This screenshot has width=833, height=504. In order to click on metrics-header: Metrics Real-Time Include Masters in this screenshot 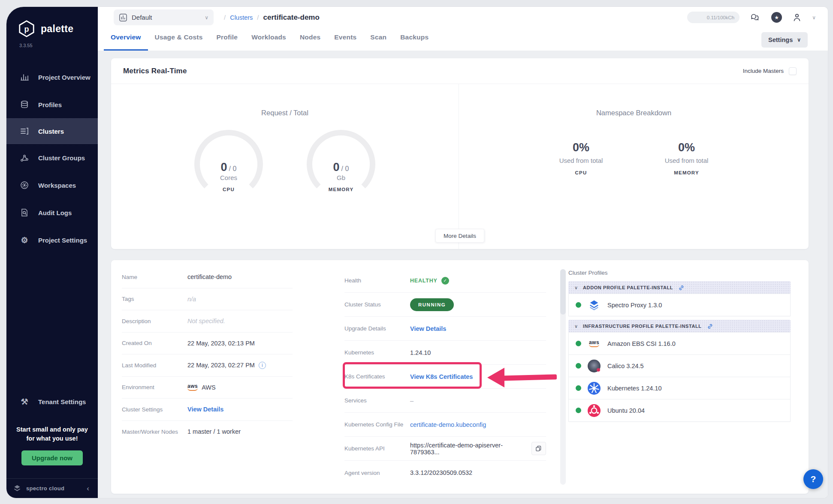, I will do `click(460, 71)`.